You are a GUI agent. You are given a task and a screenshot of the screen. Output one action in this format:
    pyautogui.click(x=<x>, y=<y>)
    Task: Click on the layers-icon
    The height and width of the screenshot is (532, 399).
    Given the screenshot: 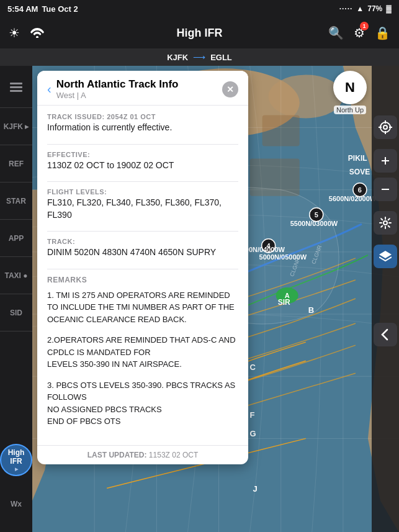 What is the action you would take?
    pyautogui.click(x=16, y=89)
    